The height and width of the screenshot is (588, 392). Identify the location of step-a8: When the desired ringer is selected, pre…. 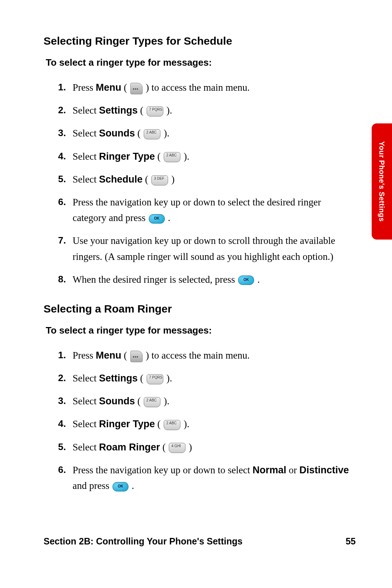
(207, 279).